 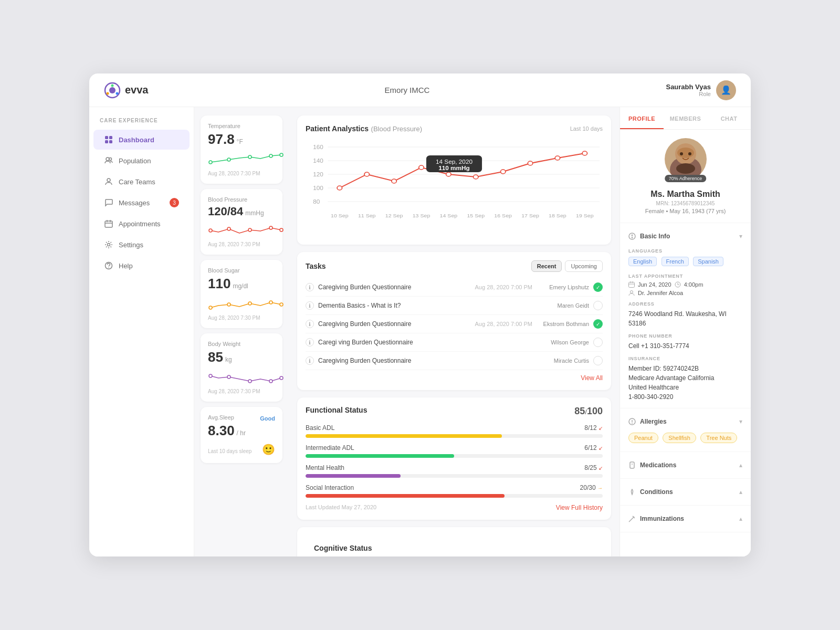 I want to click on basic-info-header: Basic Info ▾, so click(x=686, y=236).